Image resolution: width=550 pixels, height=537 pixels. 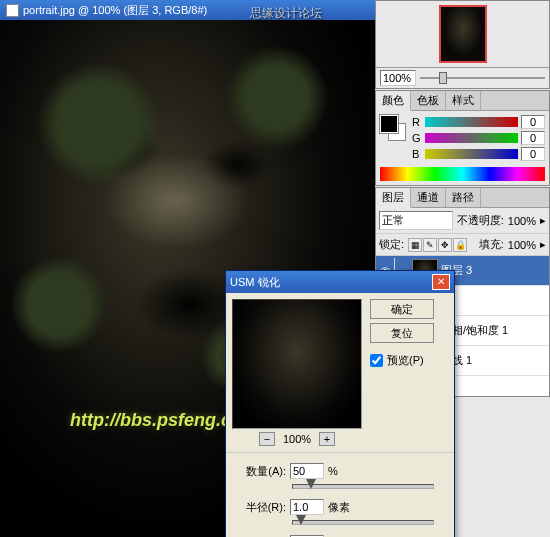 What do you see at coordinates (428, 198) in the screenshot?
I see `tab-channels: 通道` at bounding box center [428, 198].